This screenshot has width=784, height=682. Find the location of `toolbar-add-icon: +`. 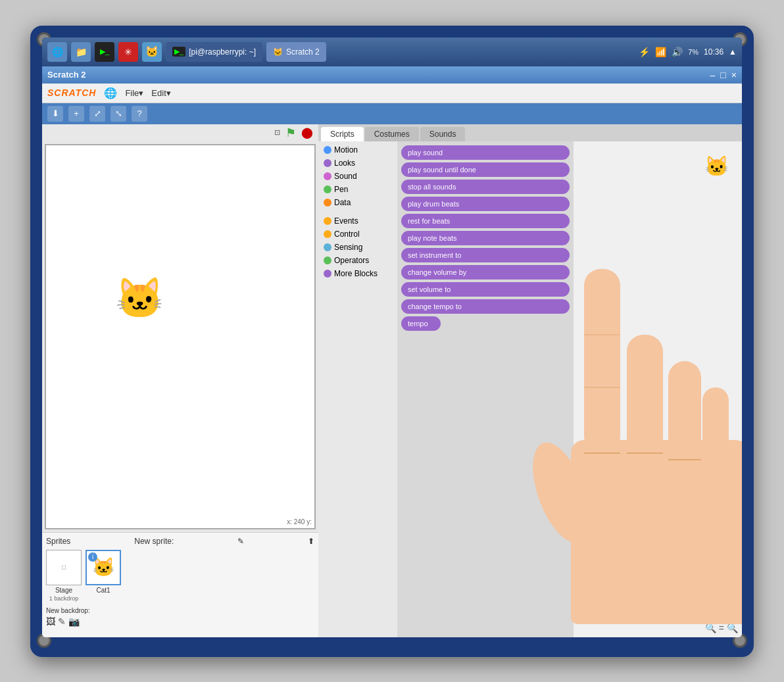

toolbar-add-icon: + is located at coordinates (76, 114).